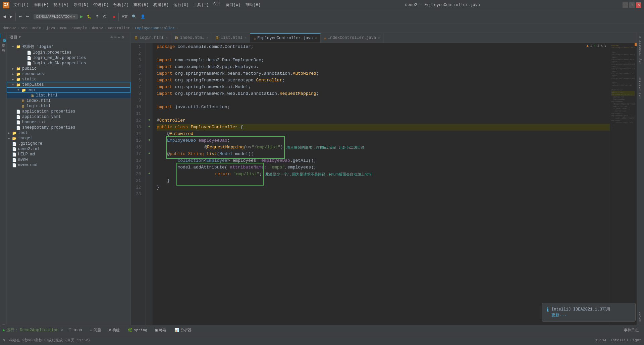  What do you see at coordinates (75, 330) in the screenshot?
I see `todo-button: ☰ TODO` at bounding box center [75, 330].